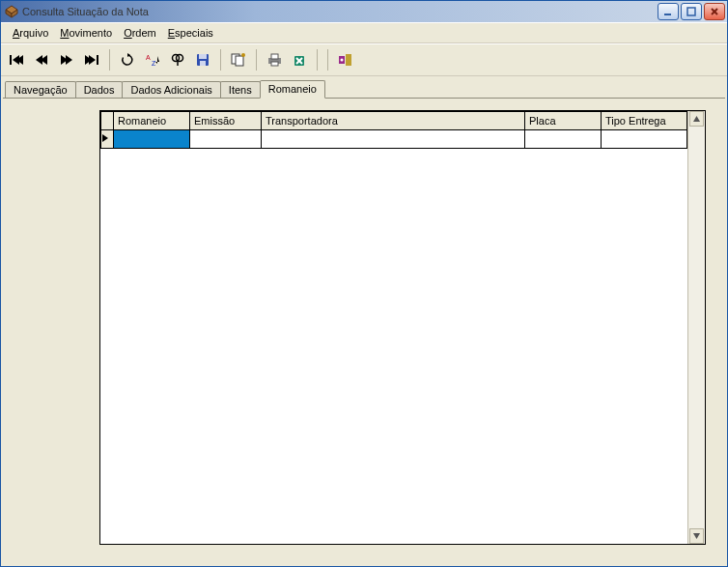 This screenshot has width=728, height=567. What do you see at coordinates (564, 139) in the screenshot?
I see `cell-placa` at bounding box center [564, 139].